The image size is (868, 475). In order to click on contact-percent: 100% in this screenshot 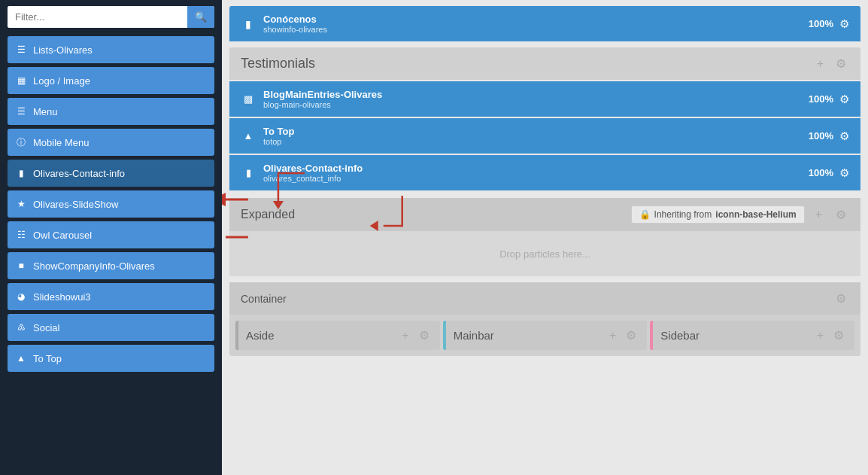, I will do `click(821, 173)`.